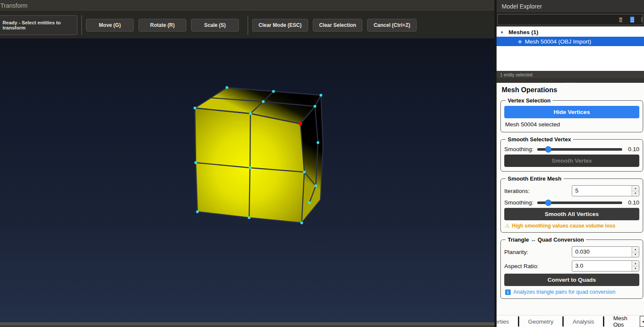 The height and width of the screenshot is (327, 644). What do you see at coordinates (602, 252) in the screenshot?
I see `planarity-value: 0.030` at bounding box center [602, 252].